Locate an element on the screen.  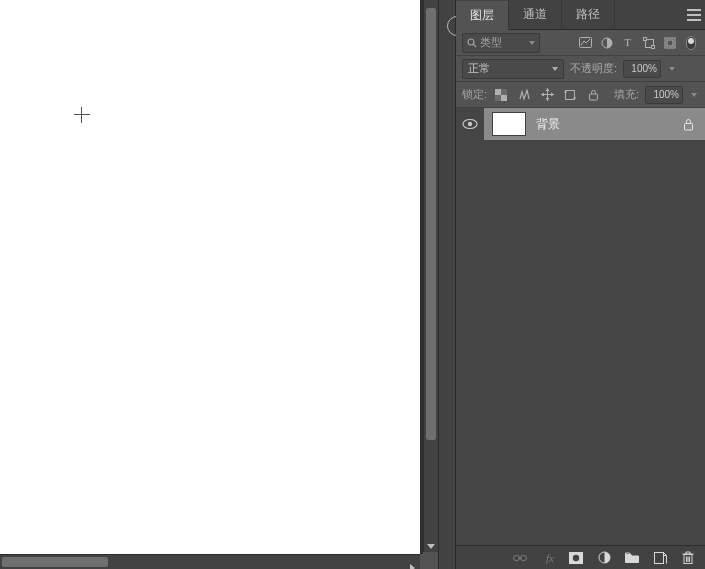
filter-type-select: 类型 is located at coordinates (501, 43).